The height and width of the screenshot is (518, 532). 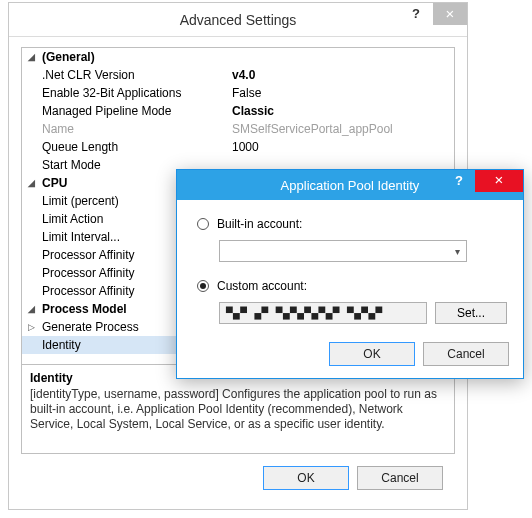 I want to click on category-general: ◢ (General), so click(x=238, y=57).